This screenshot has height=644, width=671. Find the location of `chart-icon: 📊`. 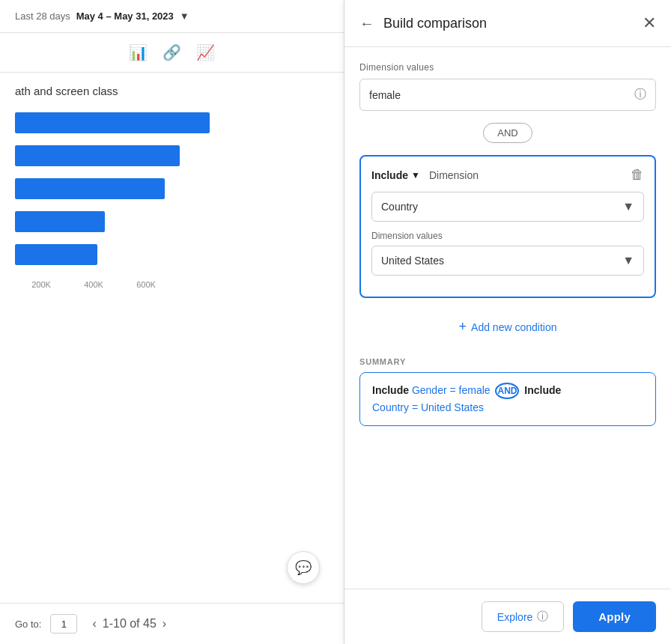

chart-icon: 📊 is located at coordinates (138, 52).